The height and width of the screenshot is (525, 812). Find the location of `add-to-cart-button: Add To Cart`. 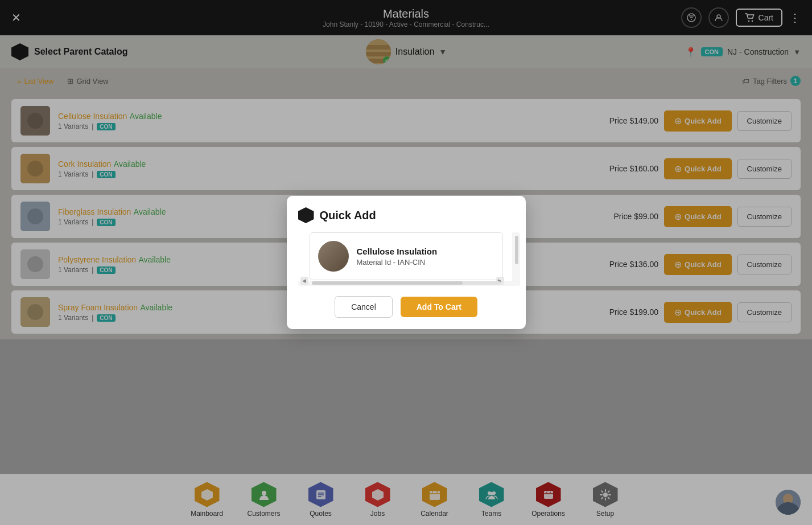

add-to-cart-button: Add To Cart is located at coordinates (439, 307).